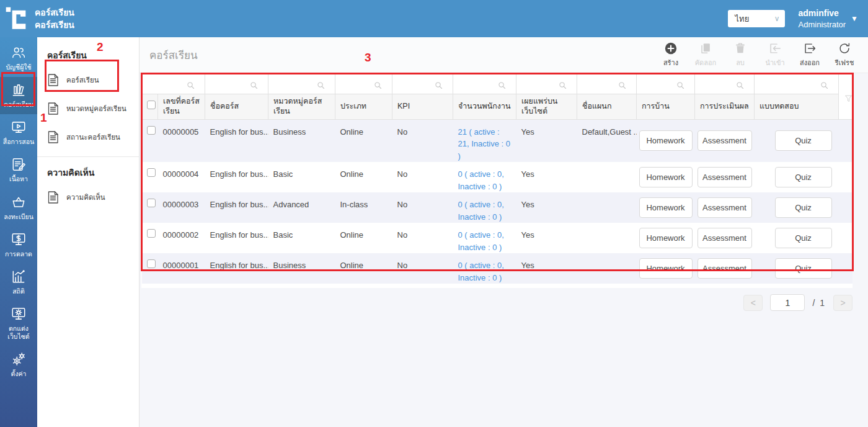  I want to click on sidebar-item-users: บัญชีผู้ใช้, so click(19, 58).